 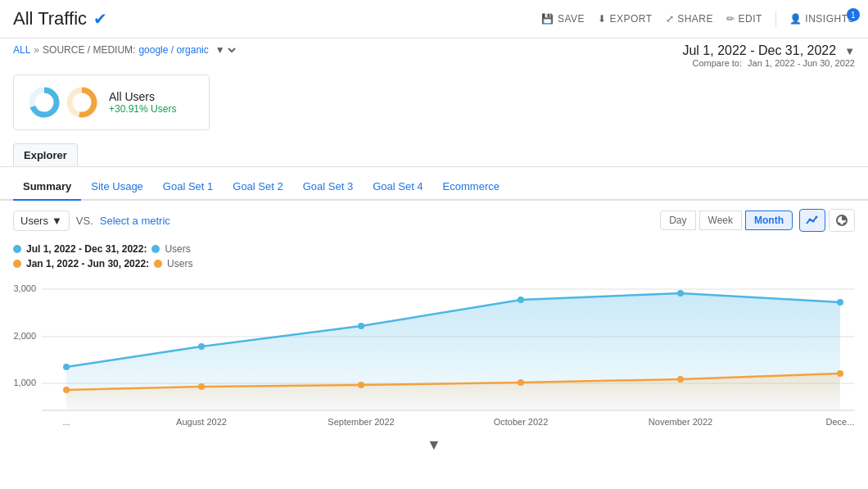 I want to click on svg-text: August 2022, so click(x=201, y=422).